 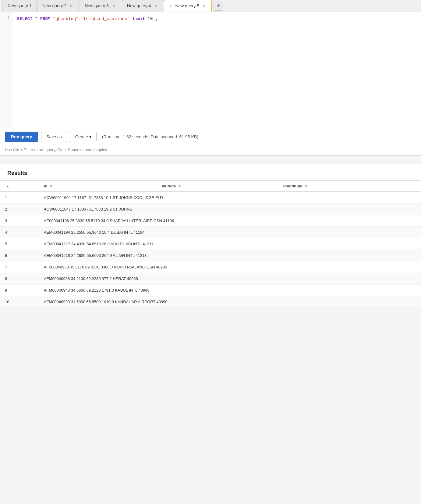 I want to click on hint-text: Use Ctrl + Enter to run query, Ctrl + Sp…, so click(x=210, y=151).